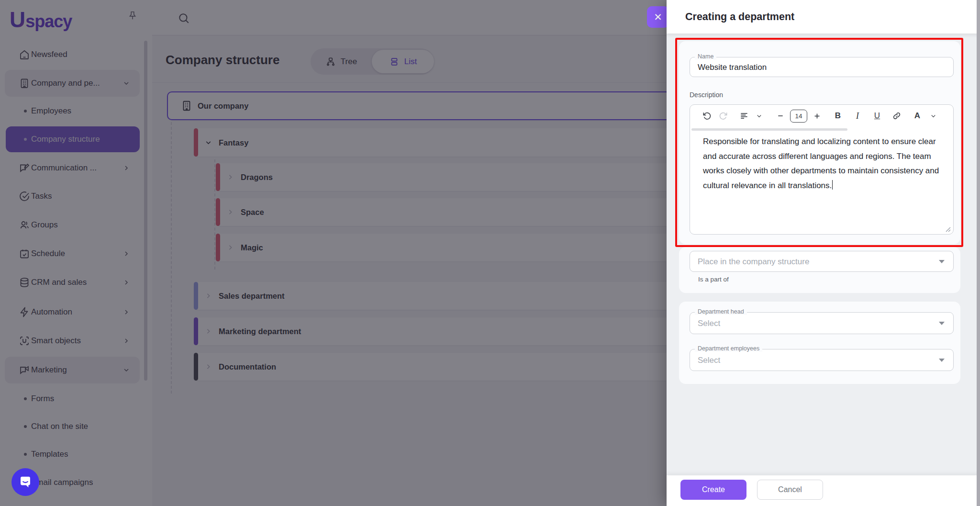 The height and width of the screenshot is (506, 980). What do you see at coordinates (658, 17) in the screenshot?
I see `close-panel-button: ✕` at bounding box center [658, 17].